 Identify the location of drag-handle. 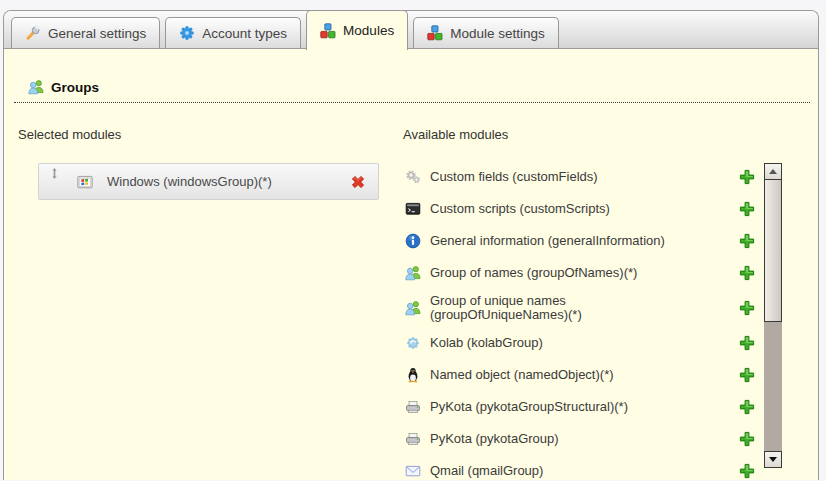
(54, 182).